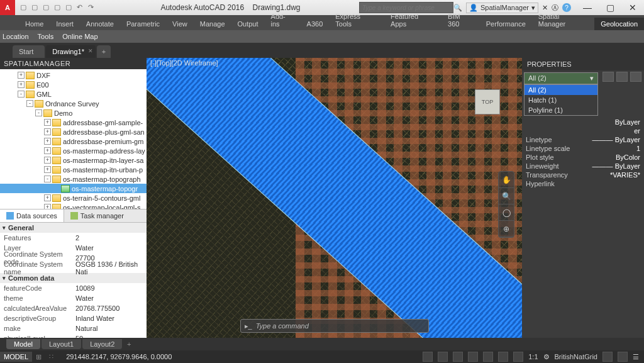  Describe the element at coordinates (506, 196) in the screenshot. I see `zoom-icon: 🔍` at that location.